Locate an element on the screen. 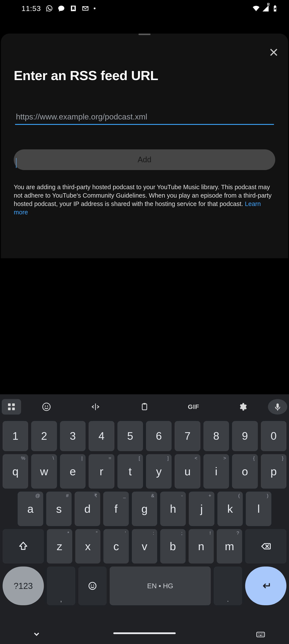 The height and width of the screenshot is (644, 289). key-7: 7 is located at coordinates (187, 436).